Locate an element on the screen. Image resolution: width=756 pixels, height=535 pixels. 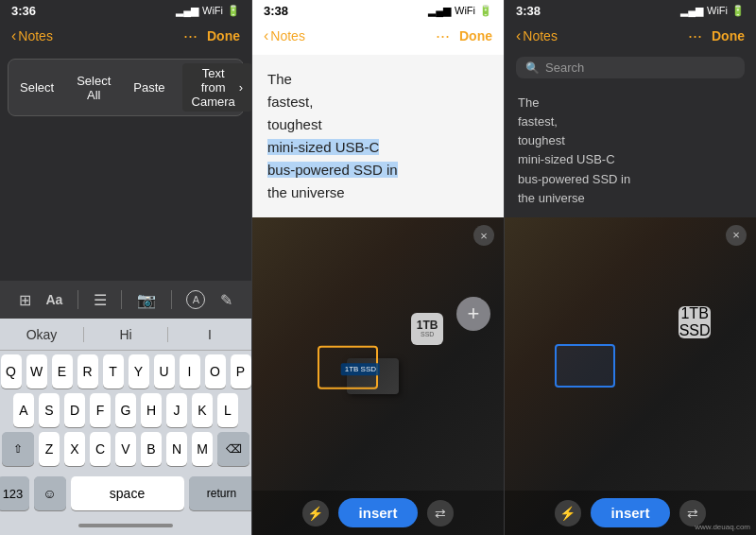
select-all-button: Select All is located at coordinates (94, 88).